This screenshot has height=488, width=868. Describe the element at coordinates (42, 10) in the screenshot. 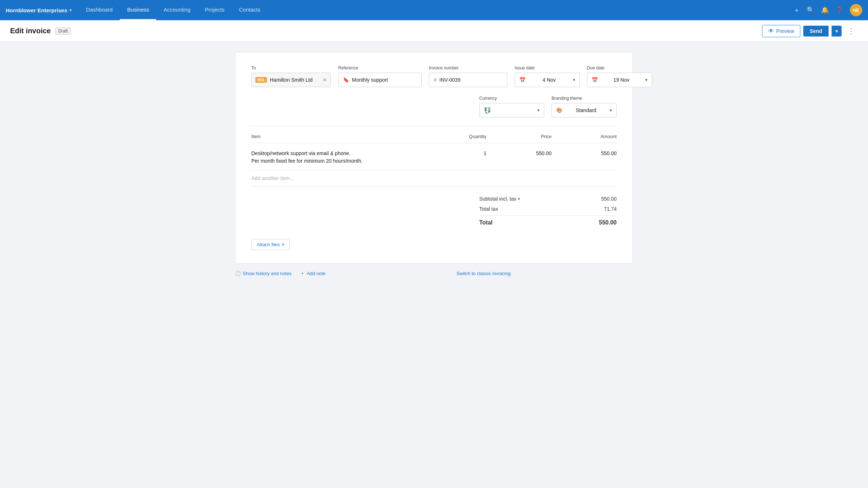

I see `brand-logo: Hornblower Enterprises ▾` at that location.